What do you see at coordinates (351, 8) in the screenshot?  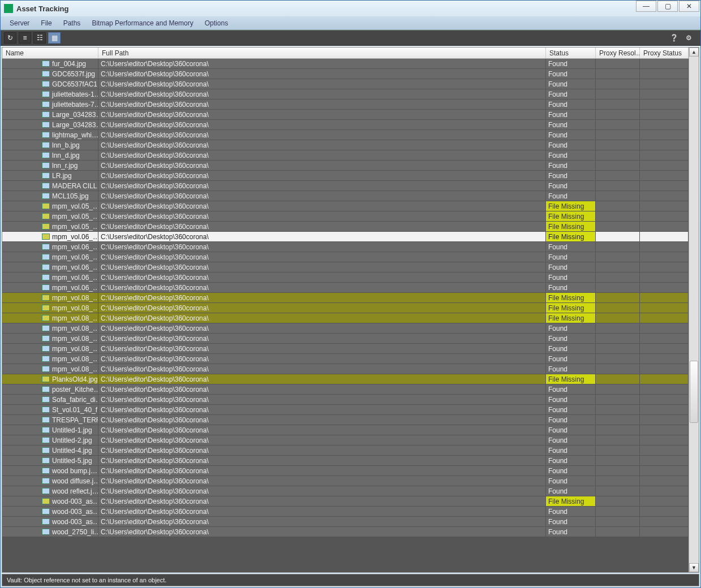 I see `titlebar: Asset Tracking ― ▢ ✕` at bounding box center [351, 8].